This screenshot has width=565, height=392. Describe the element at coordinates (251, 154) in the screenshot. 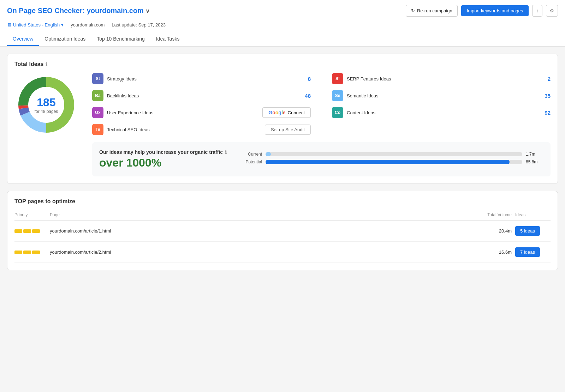

I see `current-label: Current` at that location.